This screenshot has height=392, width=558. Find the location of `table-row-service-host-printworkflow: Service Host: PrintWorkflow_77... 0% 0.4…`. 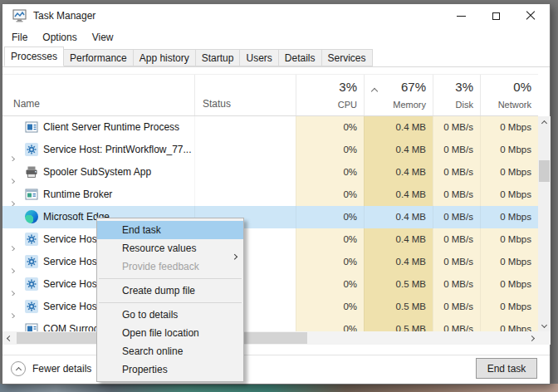

table-row-service-host-printworkflow: Service Host: PrintWorkflow_77... 0% 0.4… is located at coordinates (271, 149).